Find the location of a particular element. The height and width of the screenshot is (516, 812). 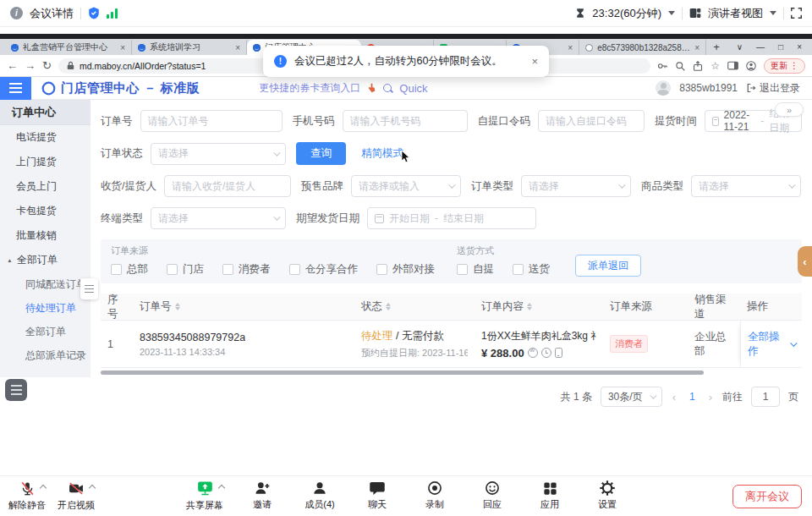

sidebar-subitem-all-orders: 全部订单 is located at coordinates (46, 332).